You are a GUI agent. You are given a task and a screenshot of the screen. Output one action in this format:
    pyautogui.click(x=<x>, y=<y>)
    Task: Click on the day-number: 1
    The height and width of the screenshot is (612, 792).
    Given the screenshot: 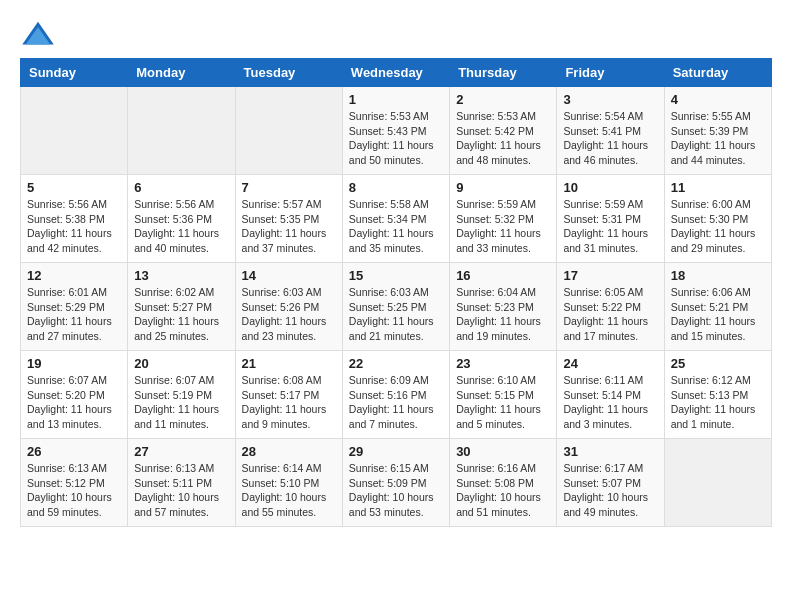 What is the action you would take?
    pyautogui.click(x=396, y=100)
    